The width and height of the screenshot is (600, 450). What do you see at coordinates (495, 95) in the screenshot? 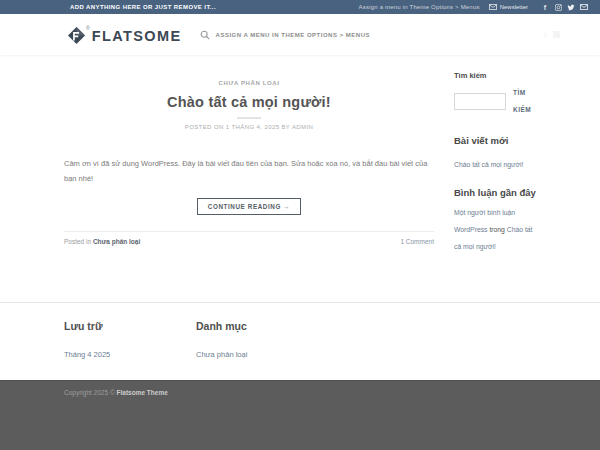
I see `search-widget: Tìm kiếm TÌM KIẾM` at bounding box center [495, 95].